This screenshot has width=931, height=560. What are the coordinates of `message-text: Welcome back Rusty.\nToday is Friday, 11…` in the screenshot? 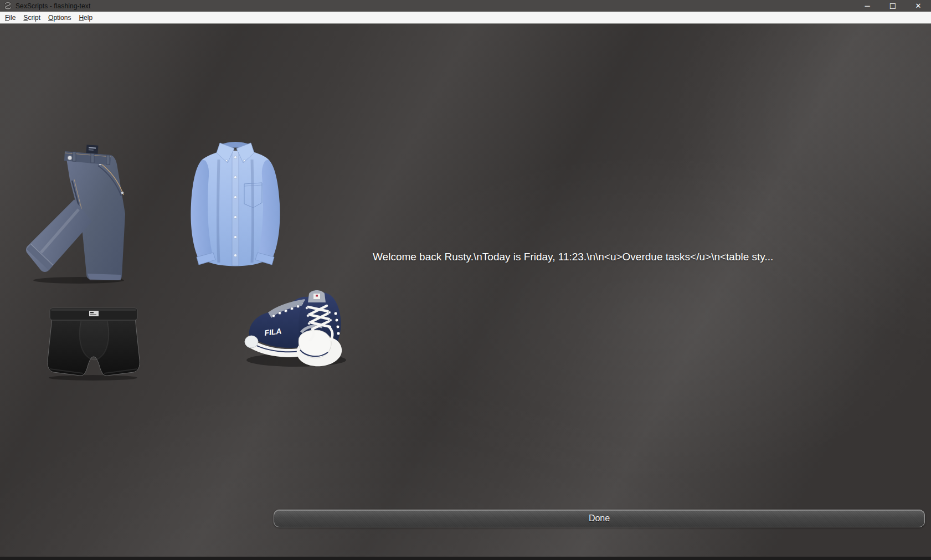 It's located at (573, 257).